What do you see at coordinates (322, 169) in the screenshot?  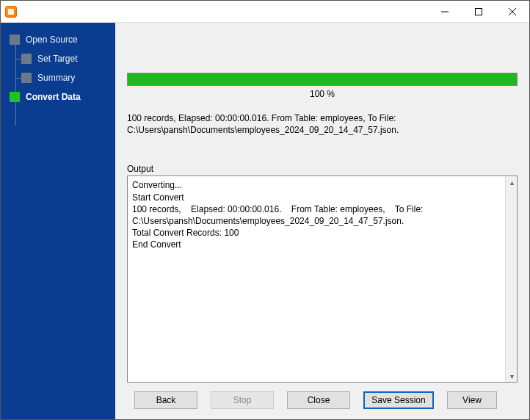 I see `output-label: Output` at bounding box center [322, 169].